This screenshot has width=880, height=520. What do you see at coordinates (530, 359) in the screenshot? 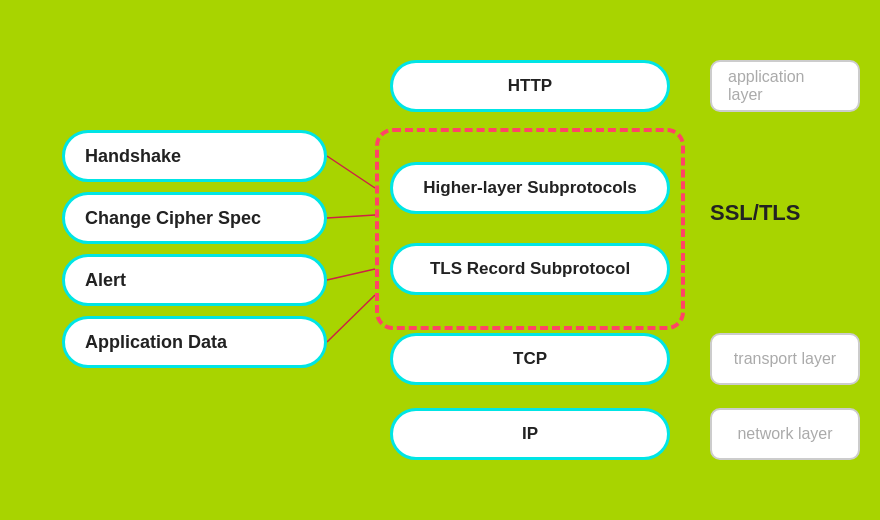
I see `tcp-box: TCP` at bounding box center [530, 359].